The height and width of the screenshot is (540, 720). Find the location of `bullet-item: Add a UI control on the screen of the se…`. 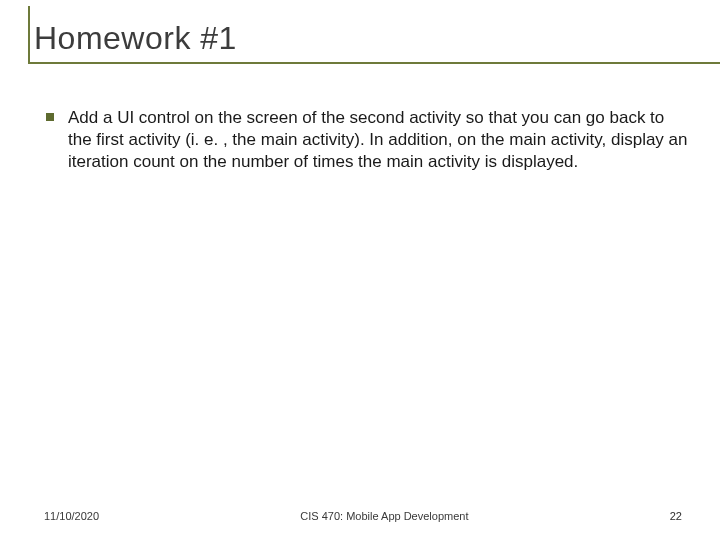

bullet-item: Add a UI control on the screen of the se… is located at coordinates (369, 140).